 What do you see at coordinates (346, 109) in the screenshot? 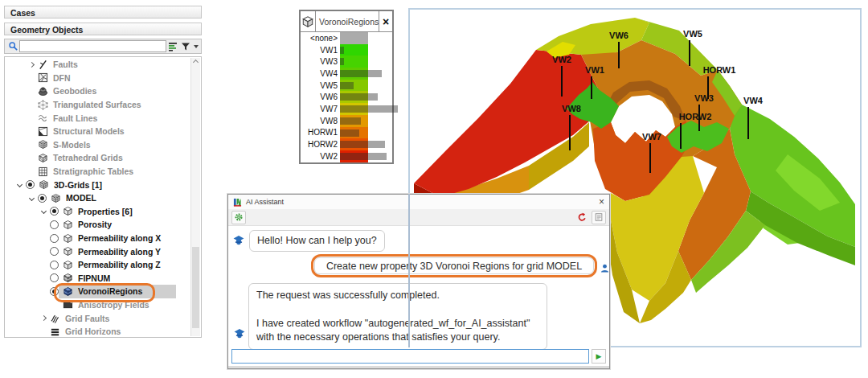
I see `legend-row: VW7` at bounding box center [346, 109].